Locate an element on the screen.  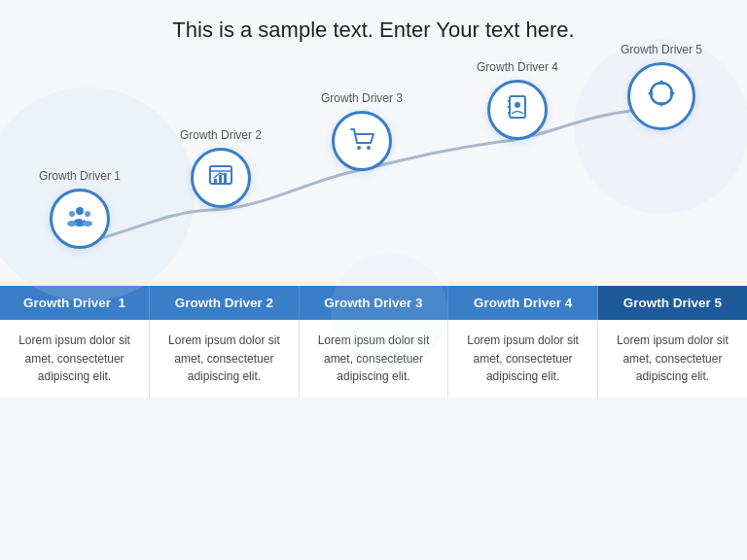
header-col-2: Growth Driver 2 is located at coordinates (225, 303).